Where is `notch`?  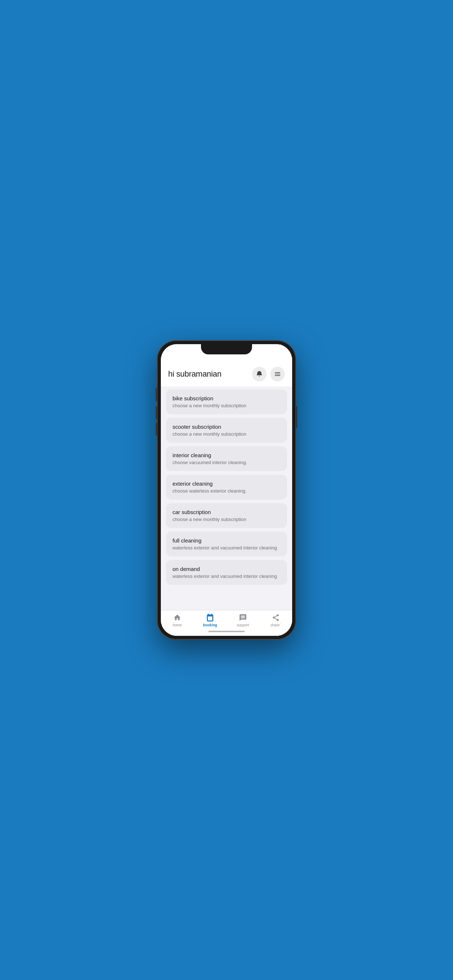
notch is located at coordinates (226, 349).